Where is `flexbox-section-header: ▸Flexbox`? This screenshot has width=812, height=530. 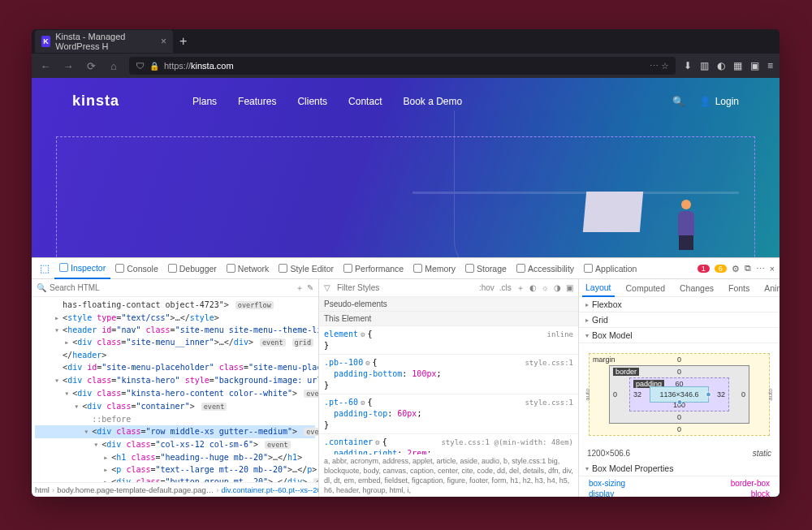
flexbox-section-header: ▸Flexbox is located at coordinates (679, 305).